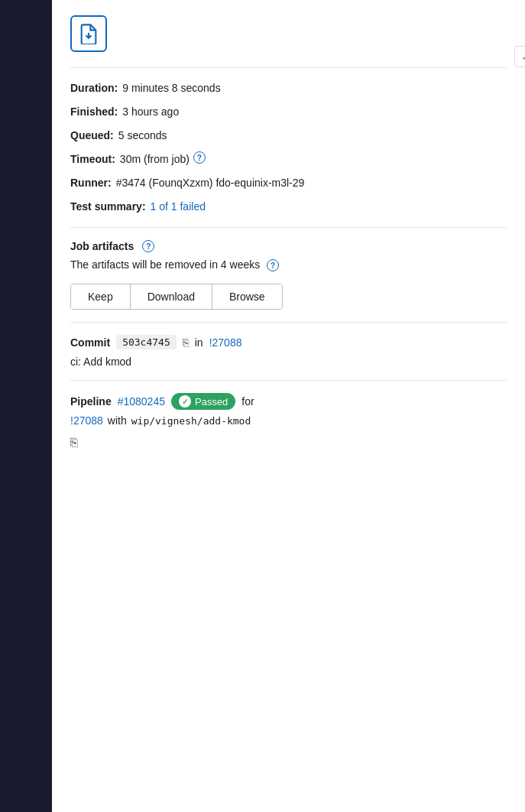 The width and height of the screenshot is (525, 812). Describe the element at coordinates (154, 159) in the screenshot. I see `timeout-value: 30m (from job)` at that location.